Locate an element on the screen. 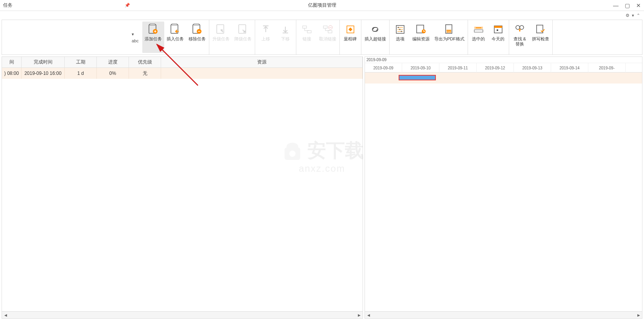 The width and height of the screenshot is (644, 325). gantt-day: 2019-09-11 is located at coordinates (458, 68).